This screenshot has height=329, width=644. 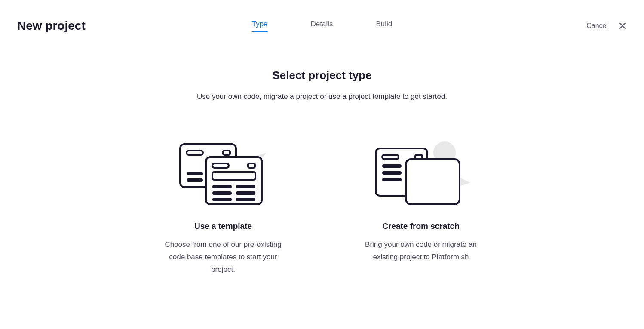 I want to click on section-subtitle: Use your own code, migrate a project or …, so click(x=322, y=97).